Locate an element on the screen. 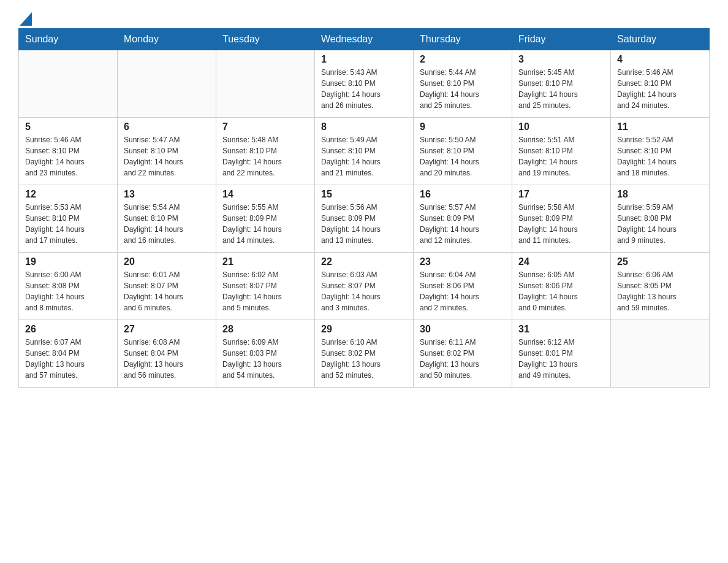 The image size is (728, 563). day-number-19: 19 is located at coordinates (68, 262).